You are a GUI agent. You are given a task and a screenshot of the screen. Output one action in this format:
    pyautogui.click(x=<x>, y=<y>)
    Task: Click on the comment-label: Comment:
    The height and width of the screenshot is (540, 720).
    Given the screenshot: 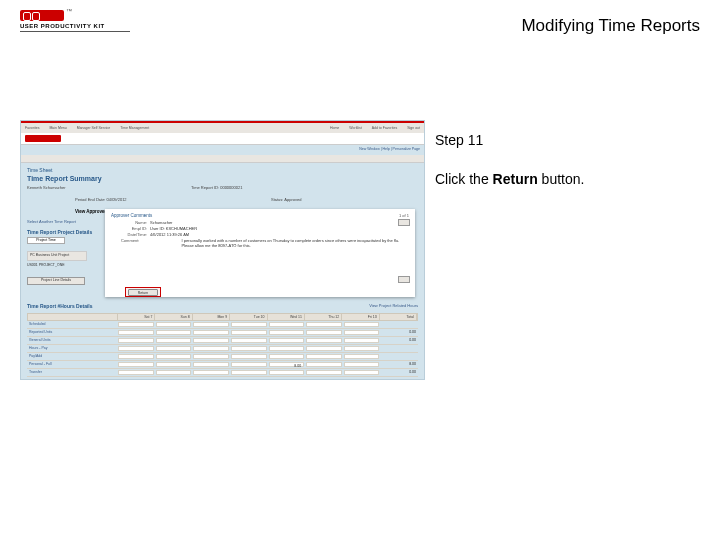 What is the action you would take?
    pyautogui.click(x=125, y=243)
    